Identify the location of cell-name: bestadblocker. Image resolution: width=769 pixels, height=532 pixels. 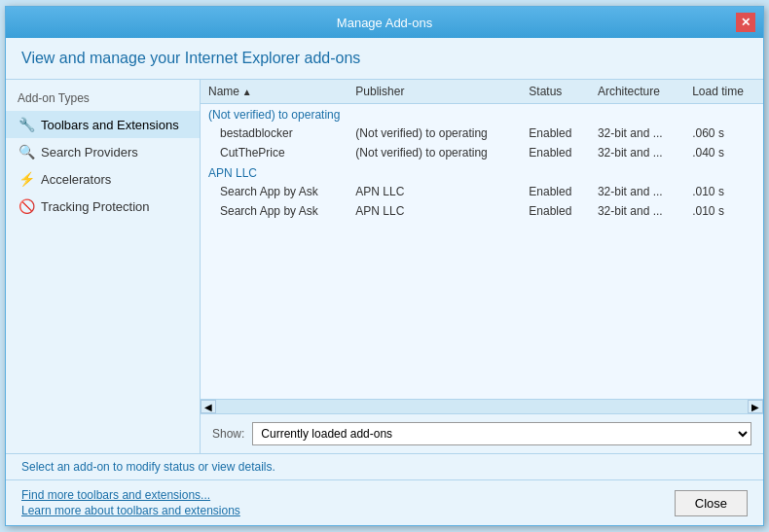
(275, 133).